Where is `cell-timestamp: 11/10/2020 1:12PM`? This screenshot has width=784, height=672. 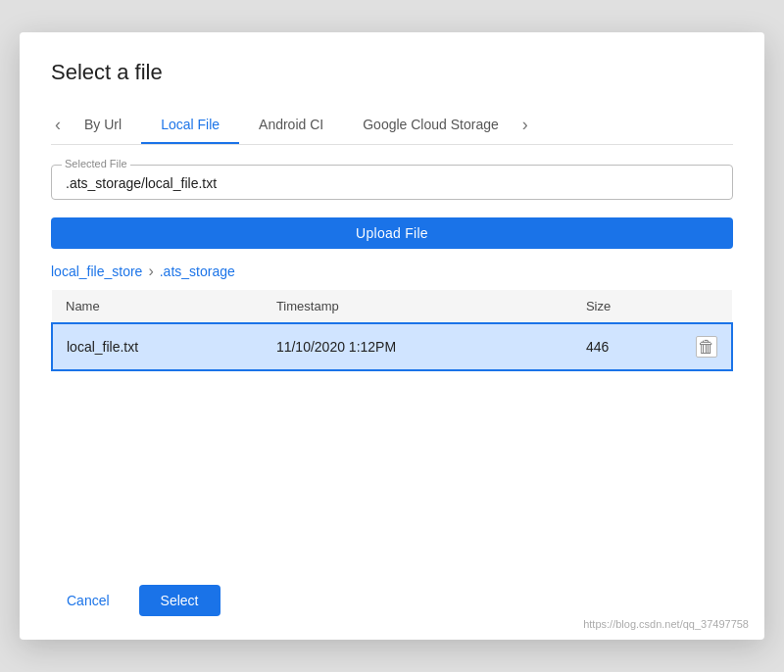 cell-timestamp: 11/10/2020 1:12PM is located at coordinates (417, 347).